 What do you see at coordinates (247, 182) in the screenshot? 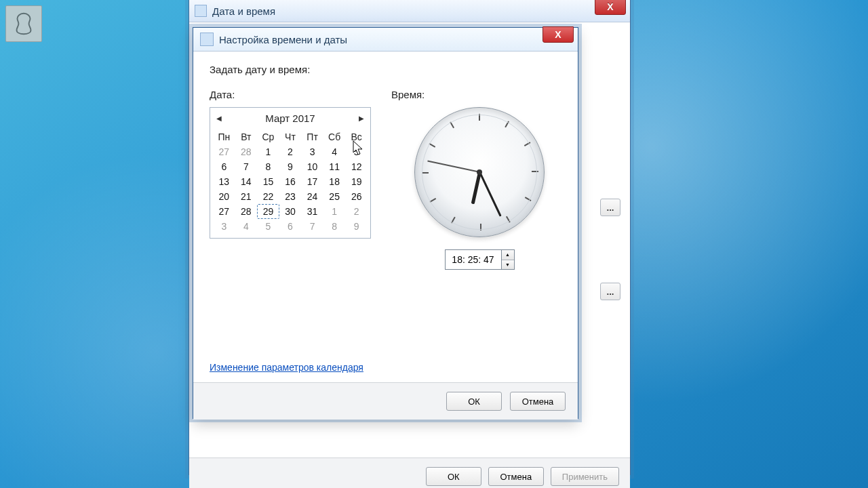
I see `calendar-day: 14` at bounding box center [247, 182].